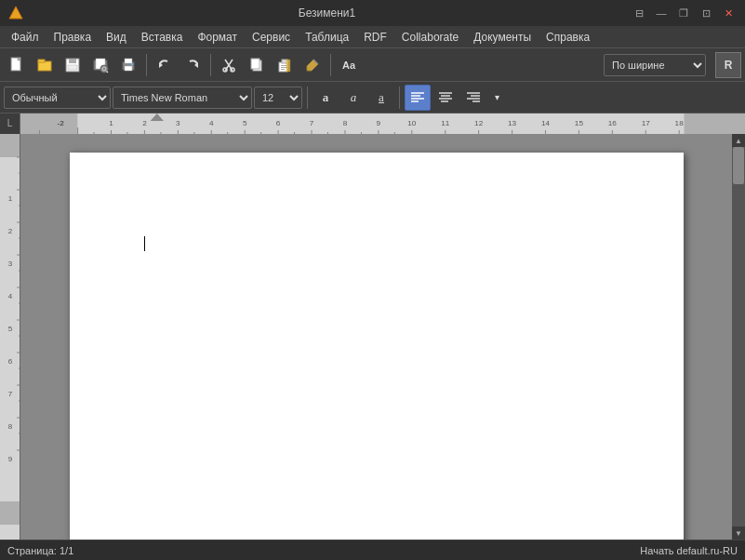 This screenshot has width=745, height=560. What do you see at coordinates (257, 65) in the screenshot?
I see `copy-button` at bounding box center [257, 65].